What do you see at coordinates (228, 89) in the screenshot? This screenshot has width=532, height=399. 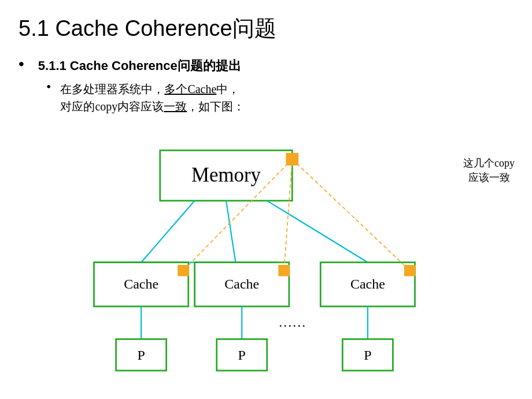 I see `line1-mid: 中，` at bounding box center [228, 89].